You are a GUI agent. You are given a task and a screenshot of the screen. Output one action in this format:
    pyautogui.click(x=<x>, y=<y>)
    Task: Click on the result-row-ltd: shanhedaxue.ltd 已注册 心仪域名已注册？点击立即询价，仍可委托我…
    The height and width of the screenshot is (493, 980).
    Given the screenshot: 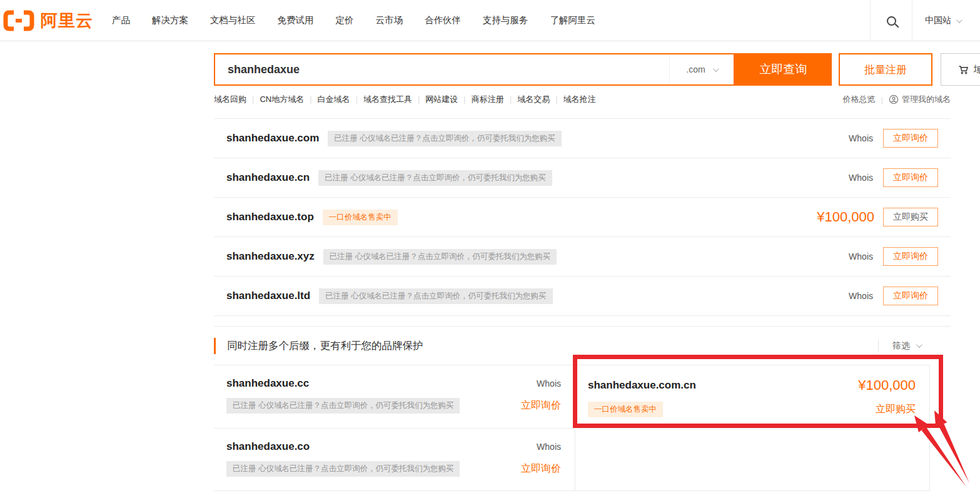 What is the action you would take?
    pyautogui.click(x=582, y=297)
    